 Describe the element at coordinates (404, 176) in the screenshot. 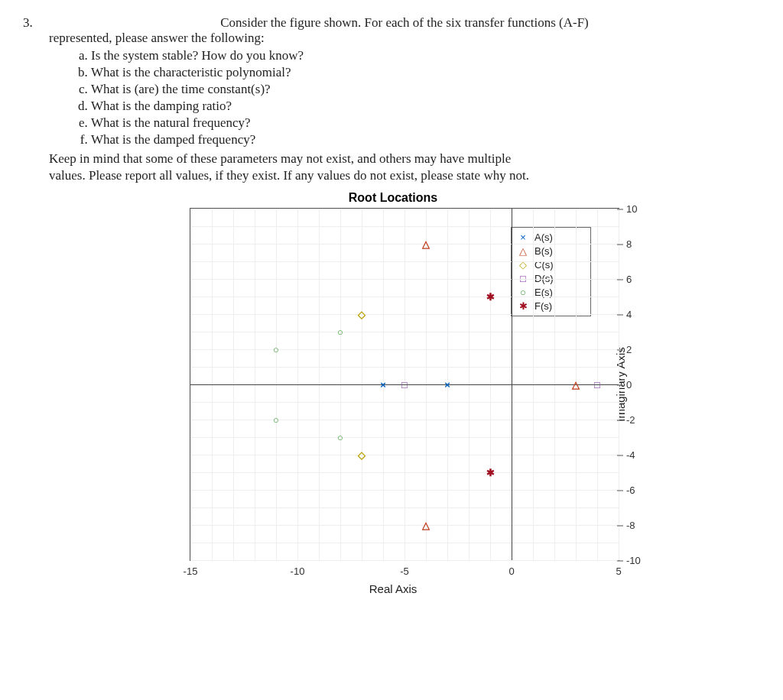

I see `note-line-2: values. Please report all values, if the…` at that location.